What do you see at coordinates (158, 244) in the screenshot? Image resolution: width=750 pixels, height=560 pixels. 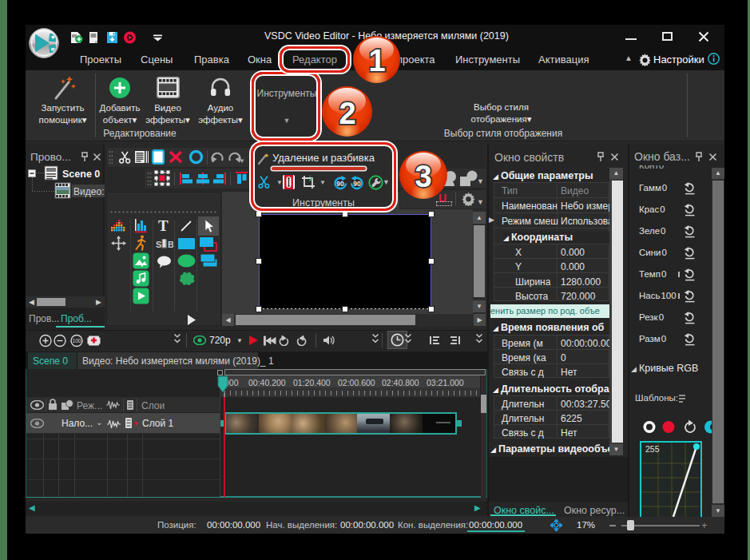 I see `svg-text: S` at bounding box center [158, 244].